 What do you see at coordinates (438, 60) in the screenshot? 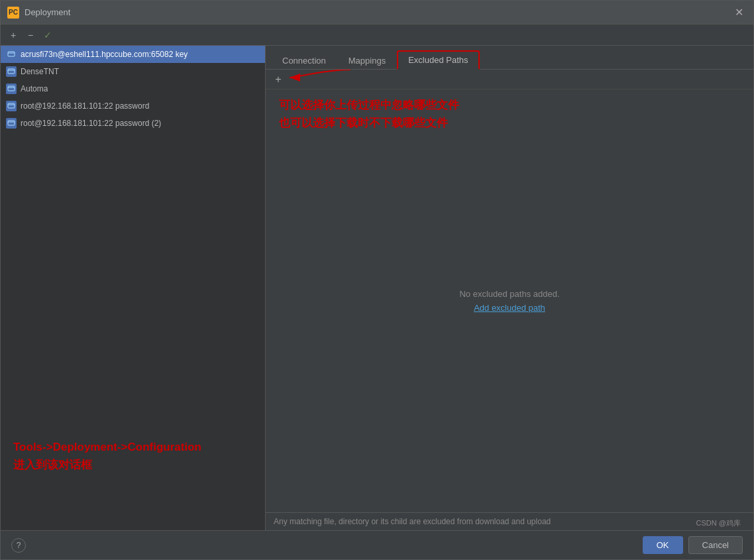
I see `tab-excluded-paths: Excluded Paths` at bounding box center [438, 60].